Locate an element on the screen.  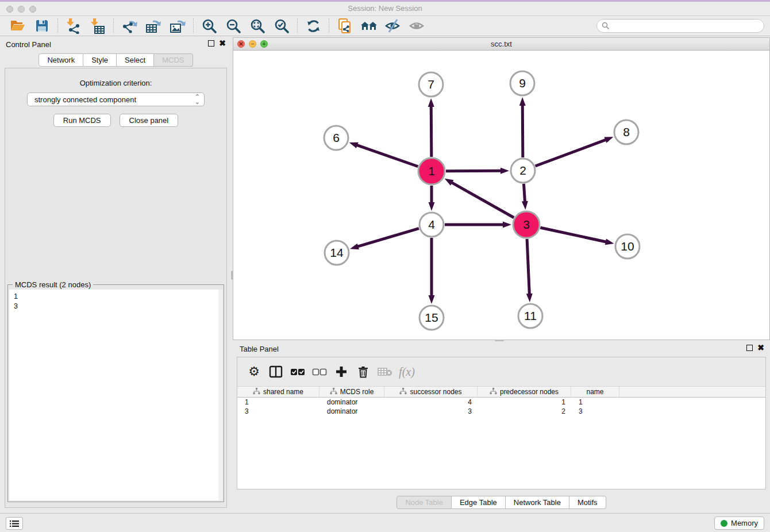
zoom-fit-icon is located at coordinates (257, 26).